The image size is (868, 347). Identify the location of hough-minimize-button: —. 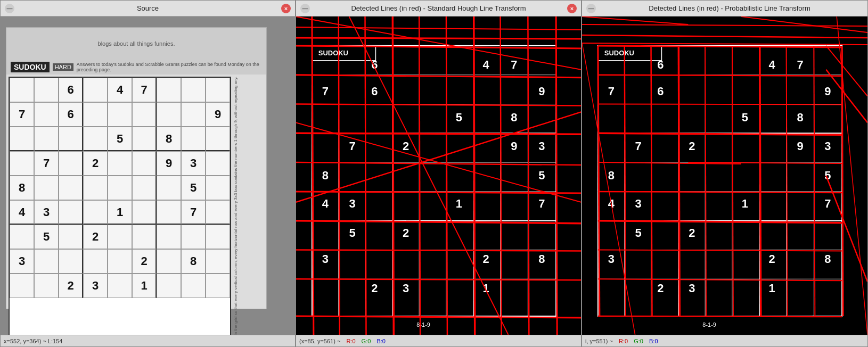
(305, 9).